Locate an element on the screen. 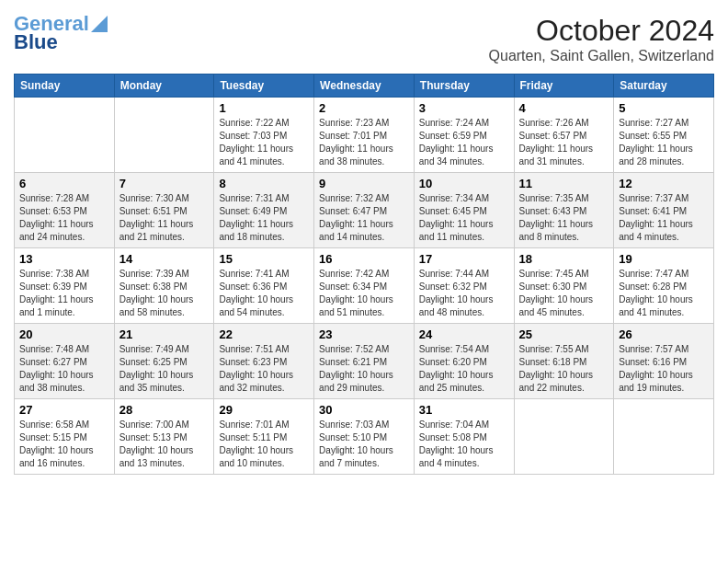  day-number: 18 is located at coordinates (564, 259).